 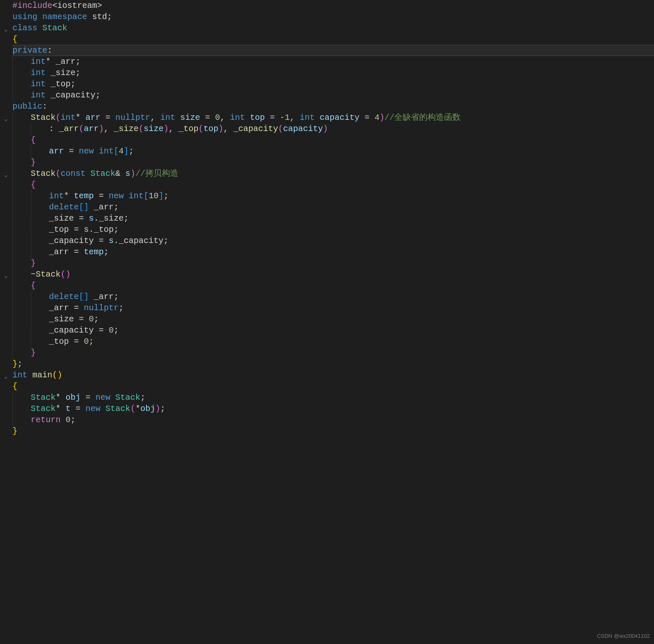 What do you see at coordinates (333, 95) in the screenshot?
I see `code-line: int _capacity;` at bounding box center [333, 95].